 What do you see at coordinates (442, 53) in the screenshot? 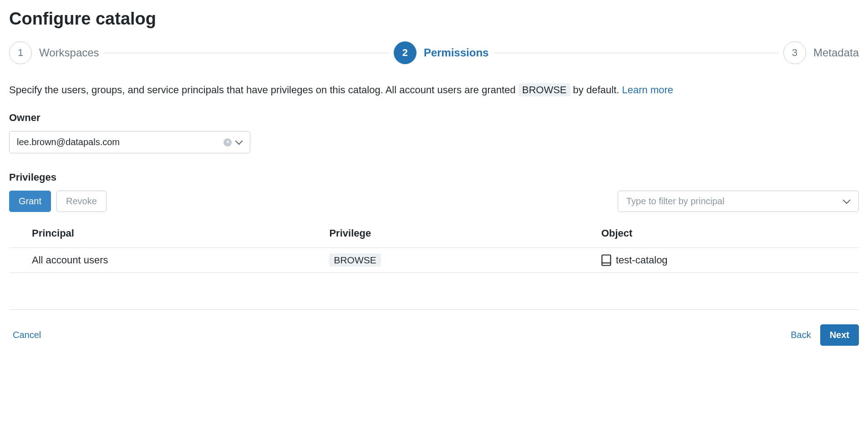
I see `step-permissions: 2 Permissions` at bounding box center [442, 53].